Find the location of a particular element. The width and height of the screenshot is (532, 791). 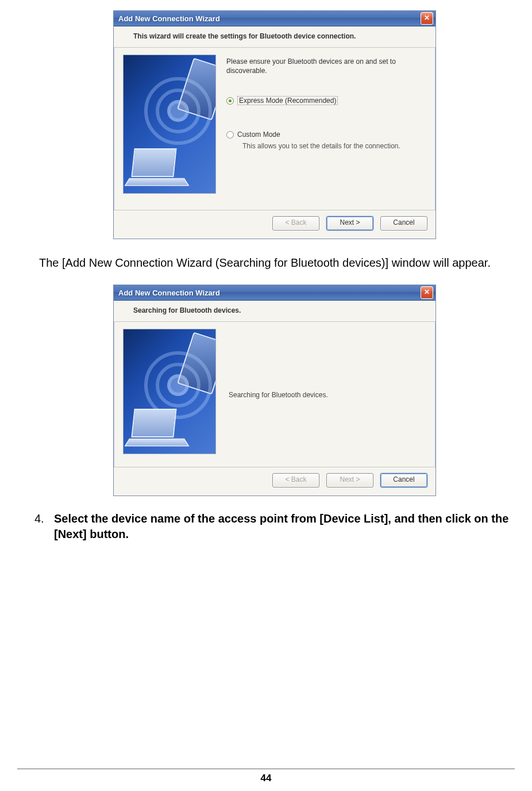

option-note: This allows you to set the details for t… is located at coordinates (334, 146).